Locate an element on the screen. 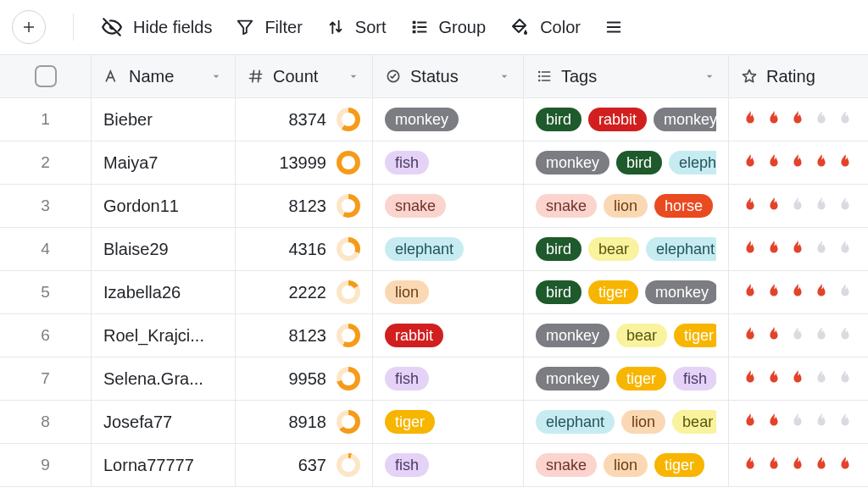 This screenshot has width=868, height=493. count-value: 2222 is located at coordinates (309, 293).